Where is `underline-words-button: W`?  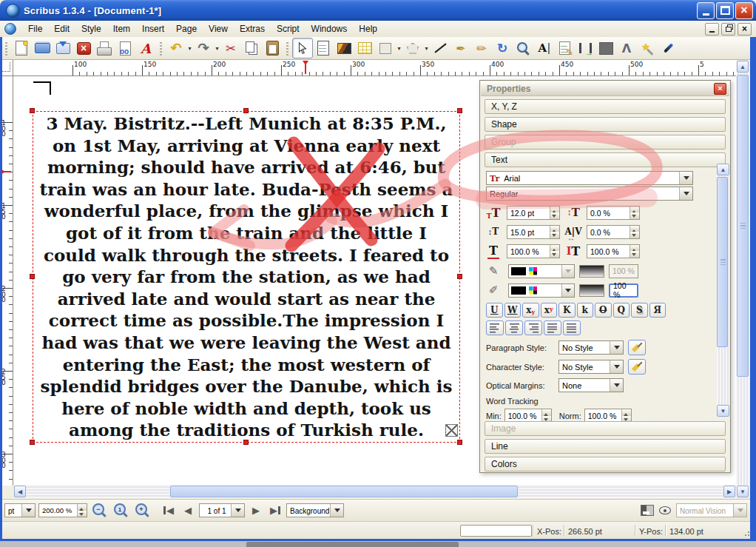 underline-words-button: W is located at coordinates (513, 310).